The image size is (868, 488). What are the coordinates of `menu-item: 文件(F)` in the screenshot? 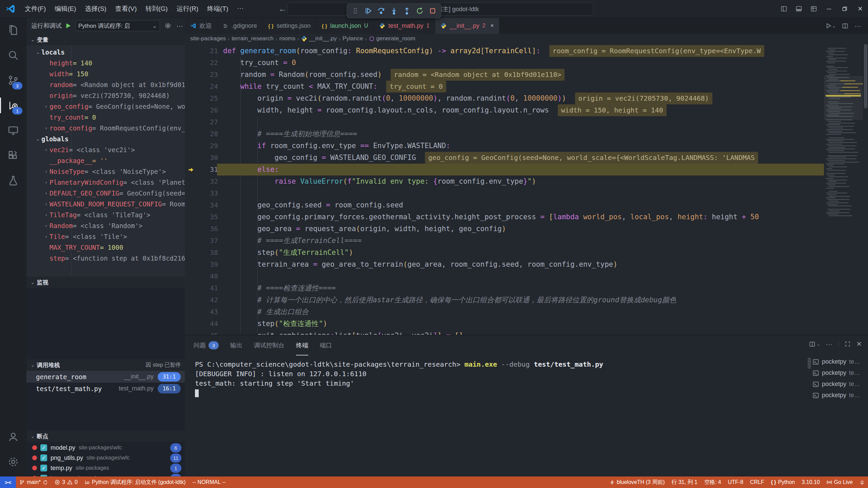 It's located at (35, 9).